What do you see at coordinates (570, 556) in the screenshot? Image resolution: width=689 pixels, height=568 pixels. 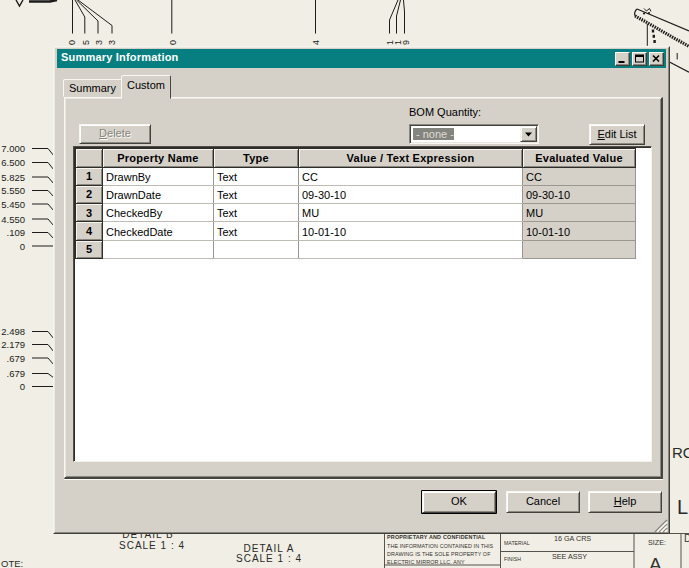 I see `svg-text: SEE ASSY` at bounding box center [570, 556].